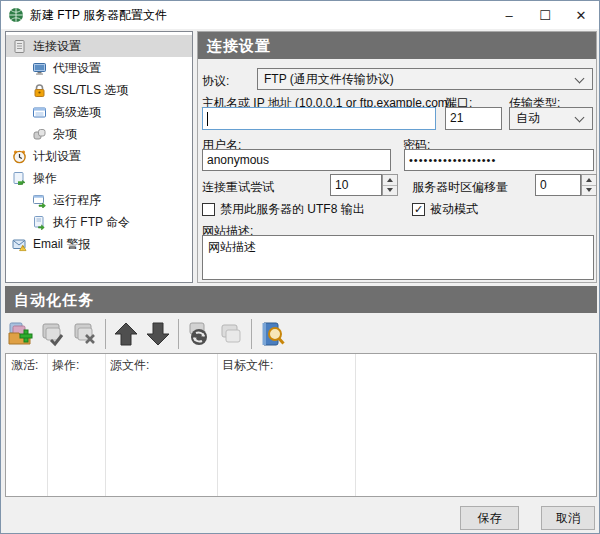 The height and width of the screenshot is (534, 600). I want to click on sidebar-item-label: 代理设置, so click(77, 68).